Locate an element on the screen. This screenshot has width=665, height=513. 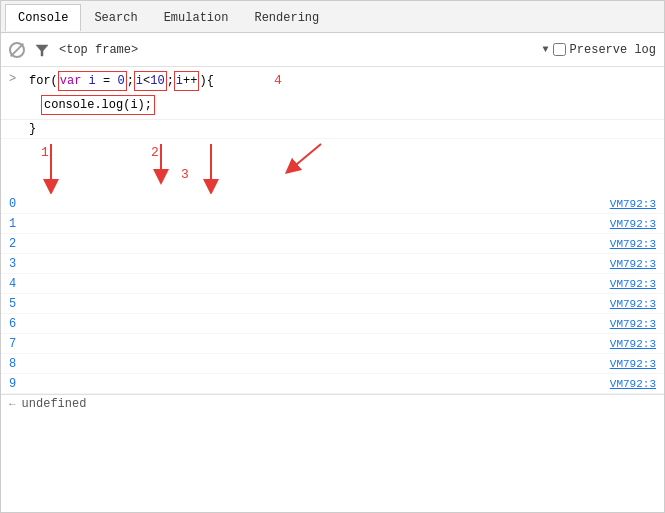
preserve-log-label: Preserve log is located at coordinates (613, 50).